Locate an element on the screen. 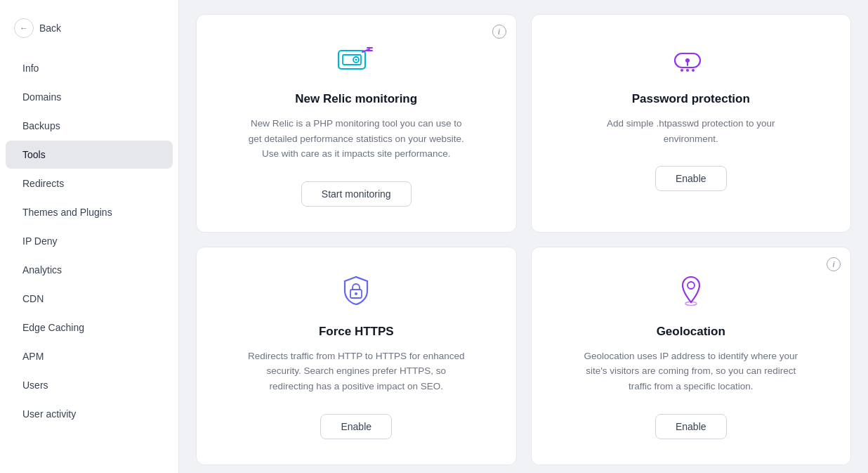  sidebar-item-redirects: Redirects is located at coordinates (89, 183).